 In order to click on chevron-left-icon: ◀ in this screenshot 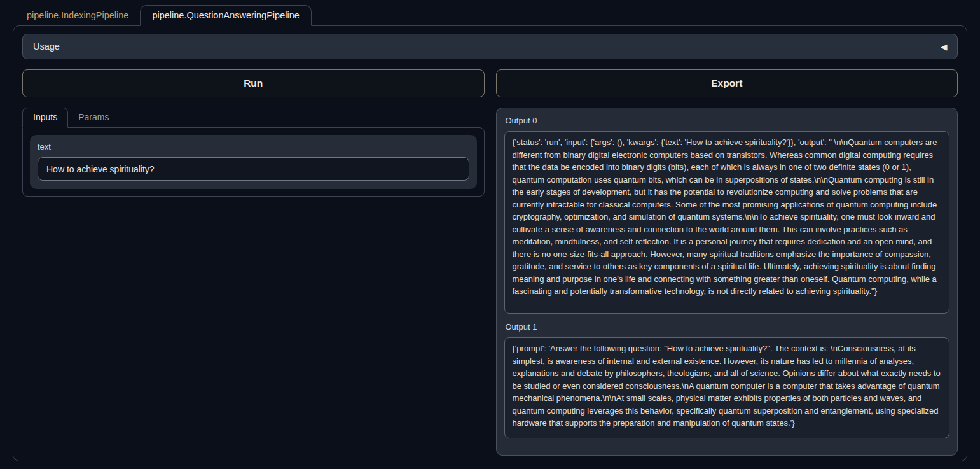, I will do `click(944, 47)`.